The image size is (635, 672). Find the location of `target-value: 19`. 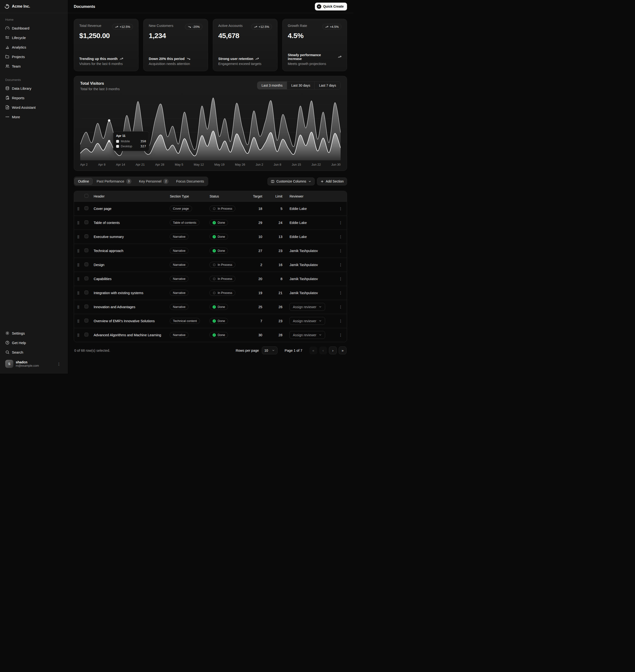

target-value: 19 is located at coordinates (257, 293).